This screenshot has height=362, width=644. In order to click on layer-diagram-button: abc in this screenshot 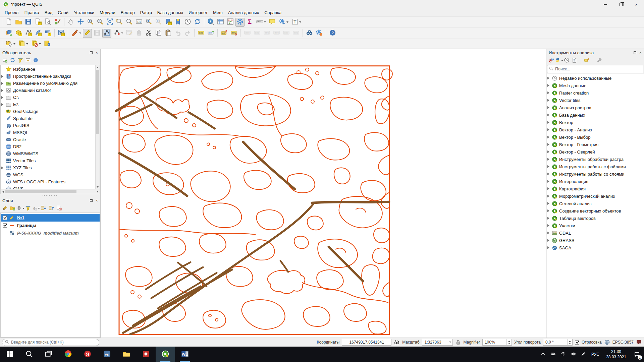, I will do `click(211, 34)`.